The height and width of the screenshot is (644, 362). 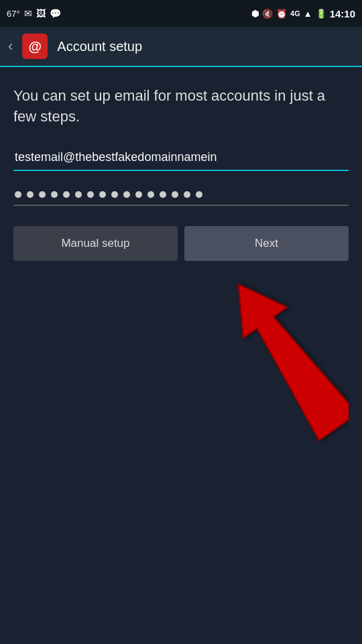 What do you see at coordinates (13, 13) in the screenshot?
I see `temperature: 67°` at bounding box center [13, 13].